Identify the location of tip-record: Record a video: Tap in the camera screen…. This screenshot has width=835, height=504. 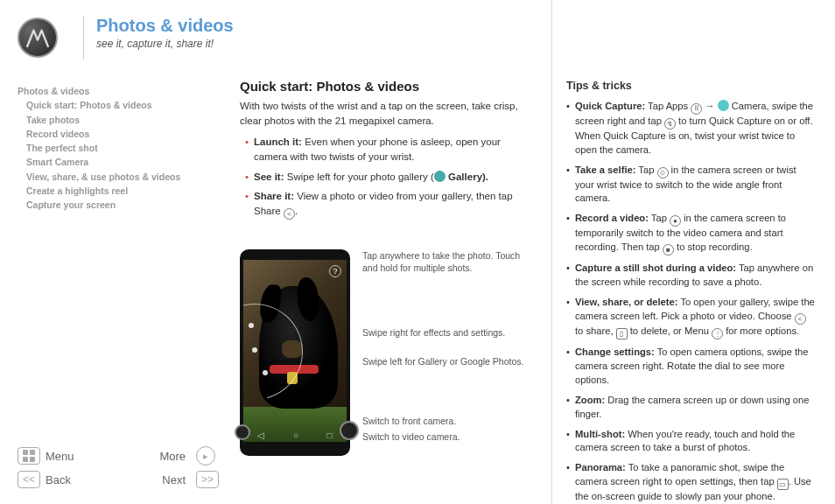
(691, 234).